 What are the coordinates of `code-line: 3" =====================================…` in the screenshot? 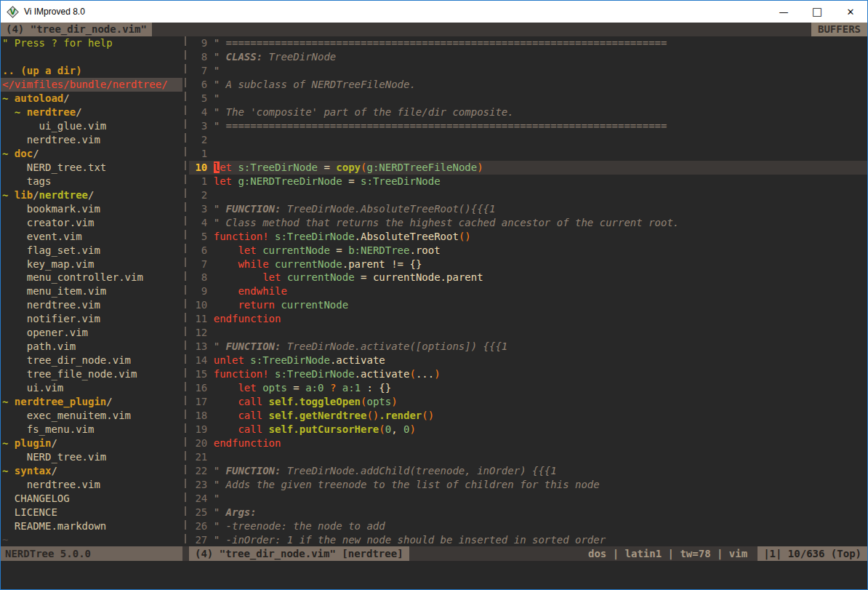 It's located at (528, 127).